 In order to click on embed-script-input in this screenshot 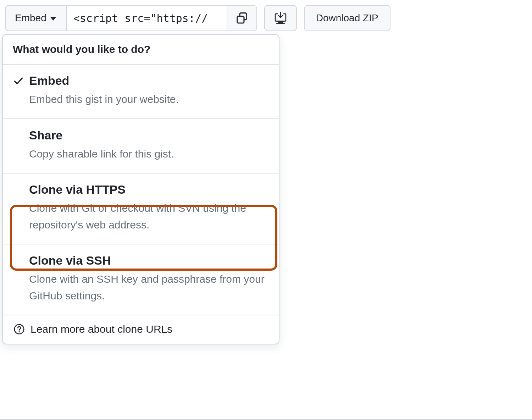, I will do `click(147, 18)`.